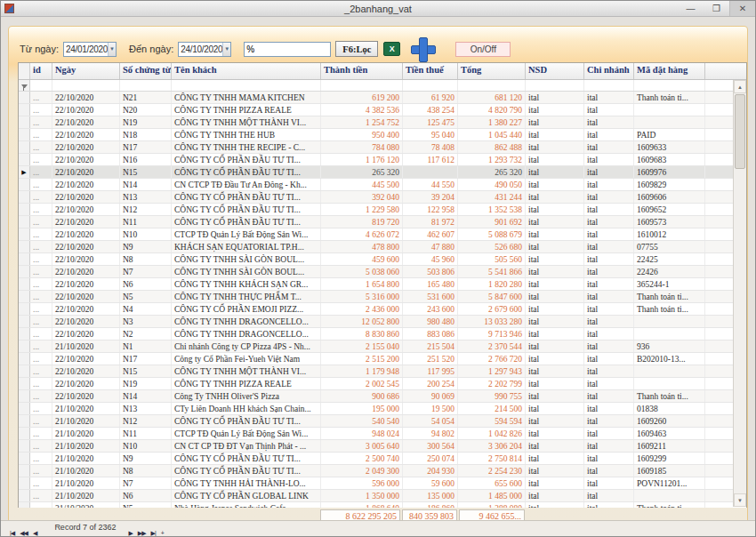 Image resolution: width=756 pixels, height=537 pixels. I want to click on cell, so click(670, 372).